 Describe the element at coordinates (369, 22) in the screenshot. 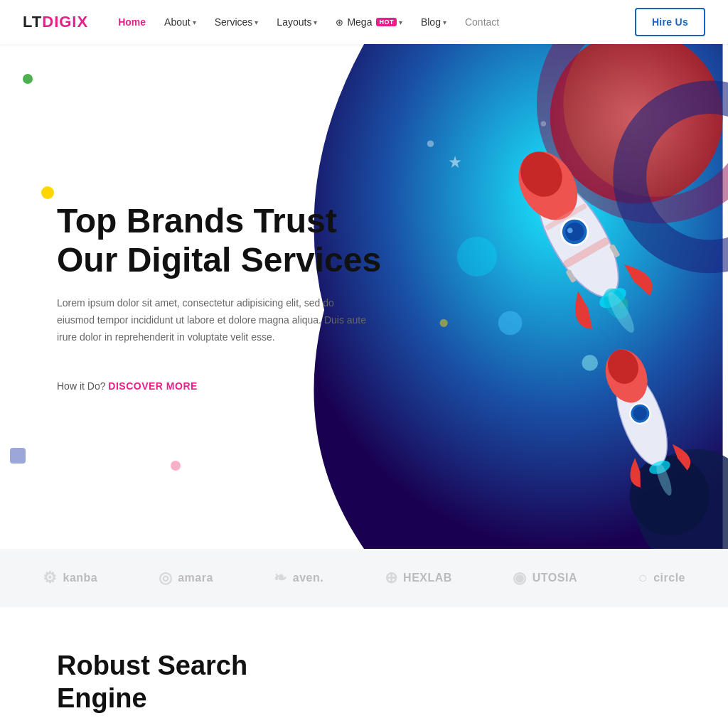

I see `nav-item-mega: ⊛Mega HOT ▾` at that location.